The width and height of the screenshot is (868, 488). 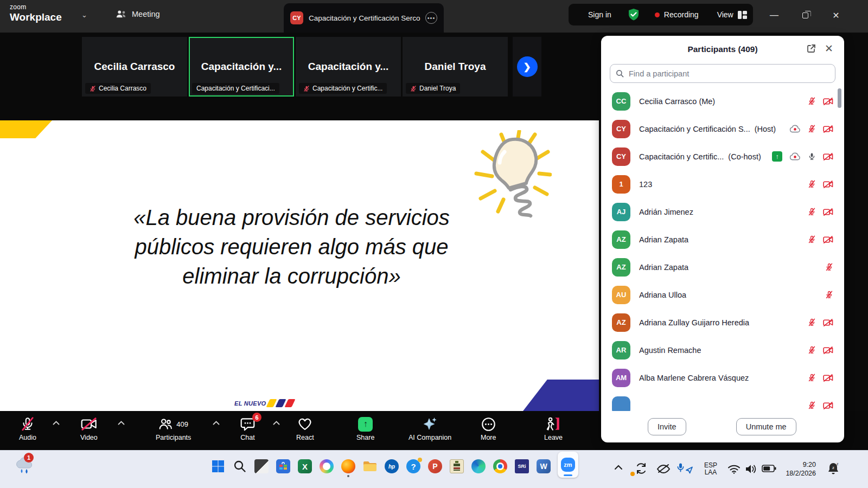 What do you see at coordinates (729, 74) in the screenshot?
I see `search-input` at bounding box center [729, 74].